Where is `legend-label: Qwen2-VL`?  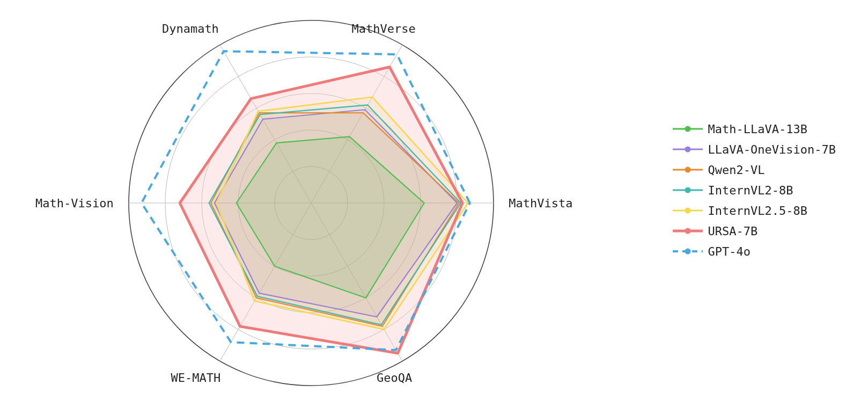
legend-label: Qwen2-VL is located at coordinates (737, 170).